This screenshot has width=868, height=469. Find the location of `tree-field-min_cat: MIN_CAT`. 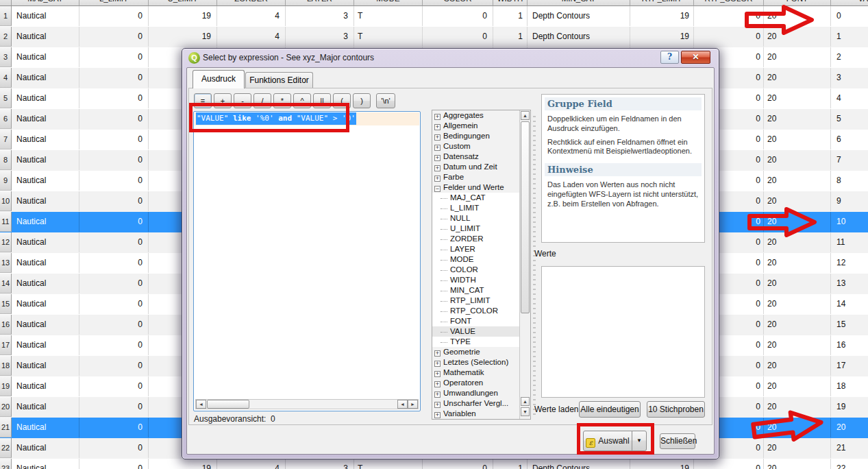

tree-field-min_cat: MIN_CAT is located at coordinates (481, 291).